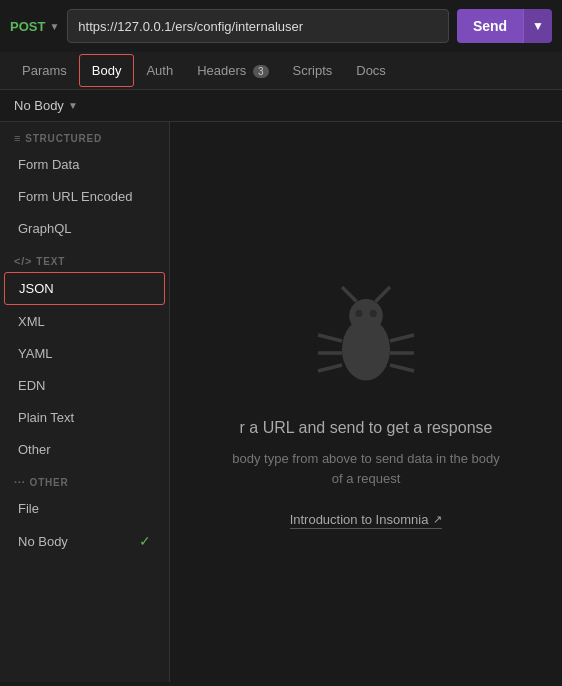 The width and height of the screenshot is (562, 686). Describe the element at coordinates (84, 541) in the screenshot. I see `sidebar-item-no-body: No Body ✓` at that location.